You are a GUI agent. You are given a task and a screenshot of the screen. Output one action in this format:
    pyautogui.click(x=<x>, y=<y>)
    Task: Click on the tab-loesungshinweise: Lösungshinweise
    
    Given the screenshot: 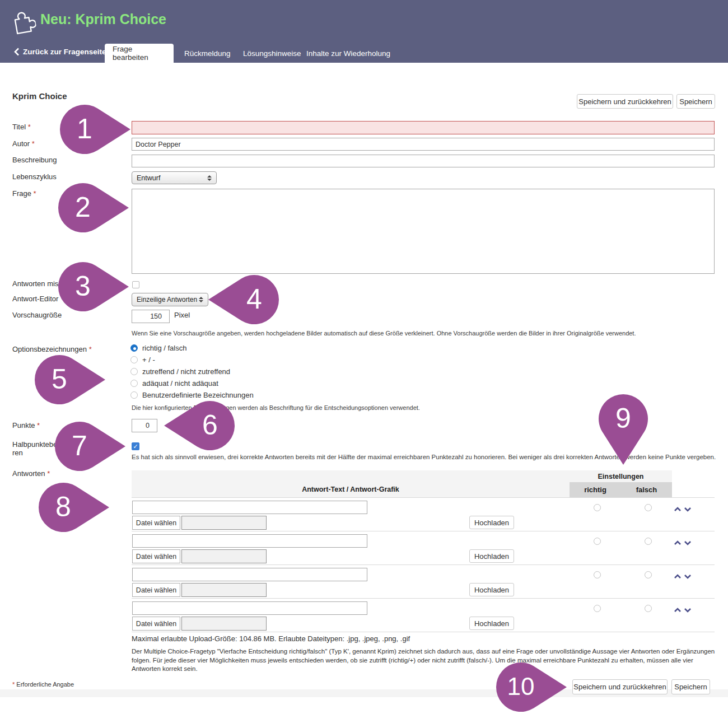 What is the action you would take?
    pyautogui.click(x=272, y=53)
    